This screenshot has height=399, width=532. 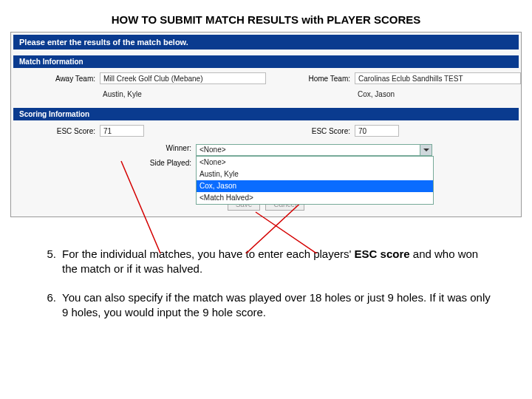 What do you see at coordinates (276, 304) in the screenshot?
I see `step-text: You can also specify if the match was pl…` at bounding box center [276, 304].